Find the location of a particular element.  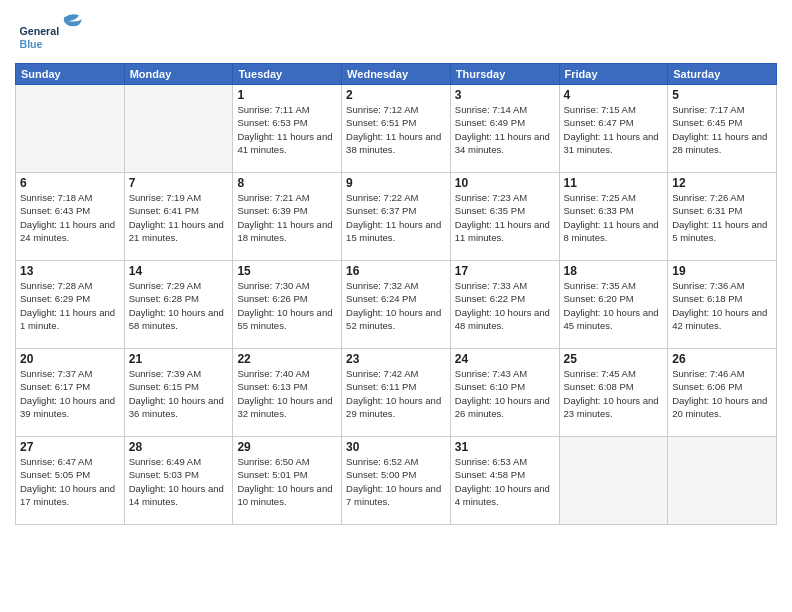

day-info: Sunrise: 7:28 AMSunset: 6:29 PMDaylight:… is located at coordinates (70, 306).